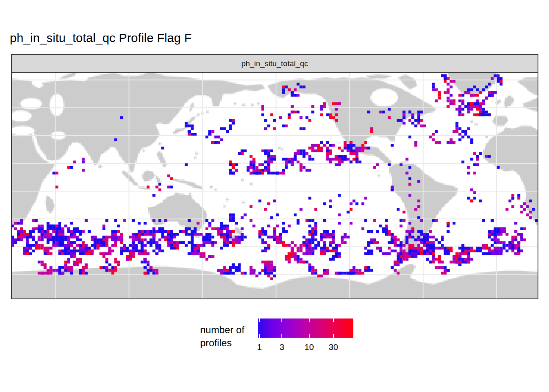 This screenshot has height=392, width=549. I want to click on colorbar-tick-label: 3, so click(282, 347).